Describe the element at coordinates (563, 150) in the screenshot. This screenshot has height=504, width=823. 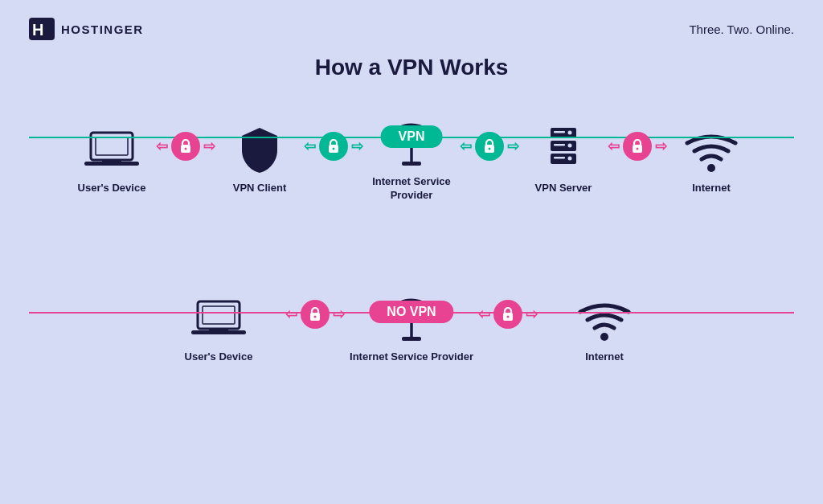
I see `server-icon` at that location.